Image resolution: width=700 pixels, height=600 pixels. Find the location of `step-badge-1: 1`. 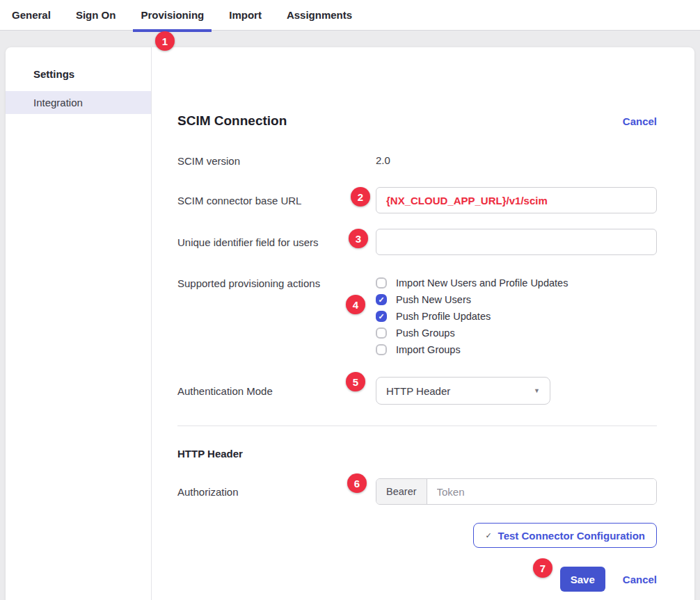

step-badge-1: 1 is located at coordinates (165, 41).